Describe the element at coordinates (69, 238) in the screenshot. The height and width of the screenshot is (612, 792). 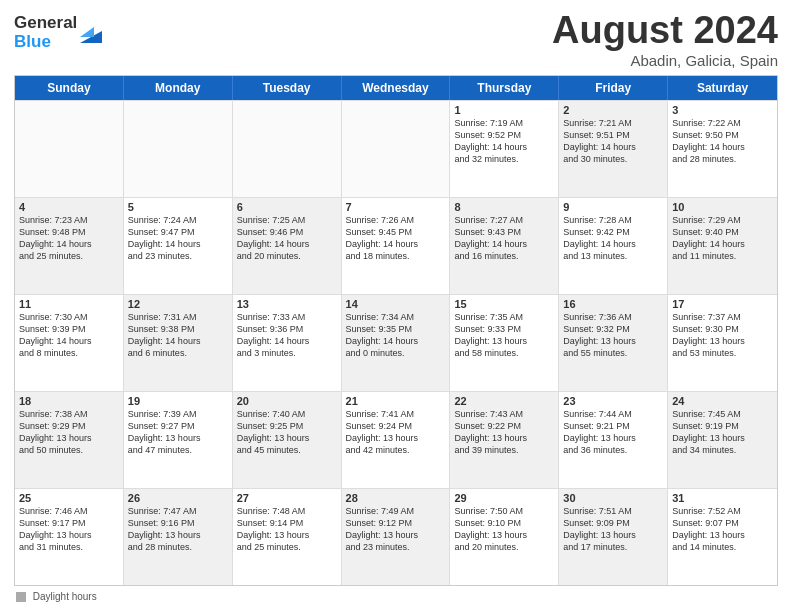
I see `cell-info: Sunrise: 7:23 AM Sunset: 9:48 PM Dayligh…` at that location.